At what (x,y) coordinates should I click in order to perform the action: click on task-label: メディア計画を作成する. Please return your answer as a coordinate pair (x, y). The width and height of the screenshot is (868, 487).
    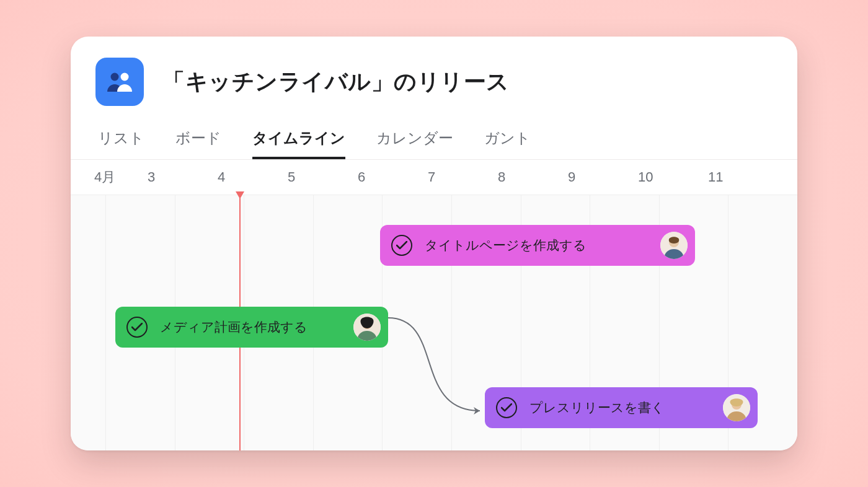
    Looking at the image, I should click on (250, 327).